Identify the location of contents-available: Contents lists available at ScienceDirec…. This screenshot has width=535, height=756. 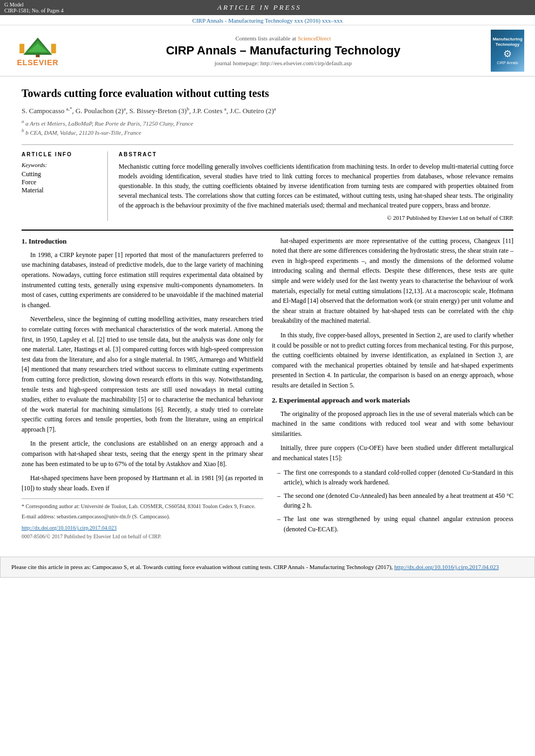
(283, 38).